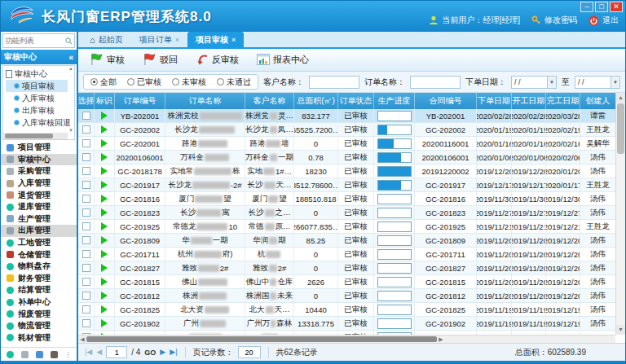  Describe the element at coordinates (37, 98) in the screenshot. I see `tree-item-入库审核: 入库审核` at that location.